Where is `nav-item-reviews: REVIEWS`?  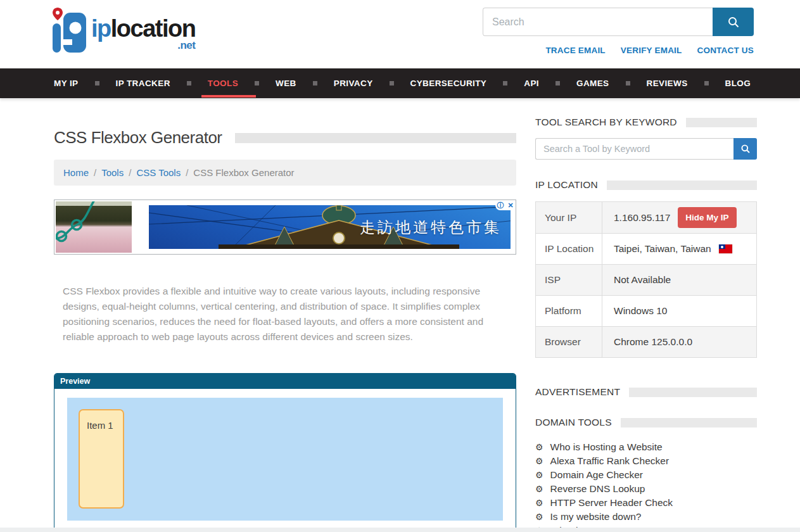
nav-item-reviews: REVIEWS is located at coordinates (668, 84).